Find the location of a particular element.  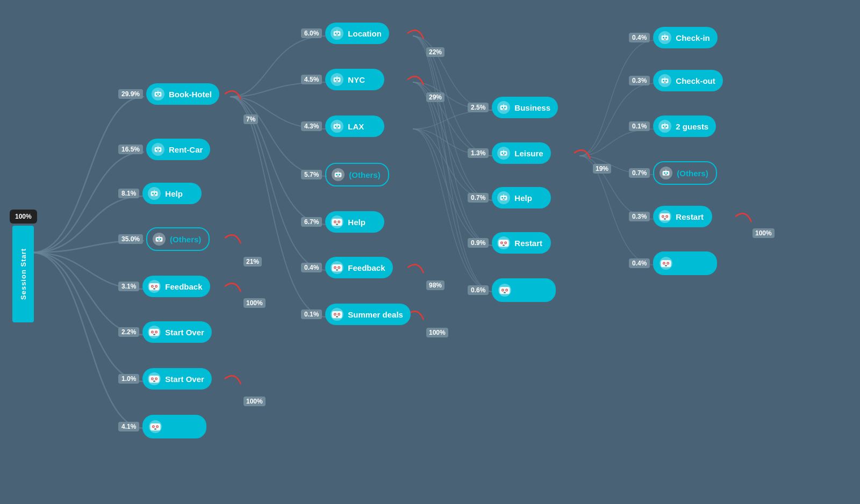

node-nyc: 4.5% NYC is located at coordinates (343, 80).